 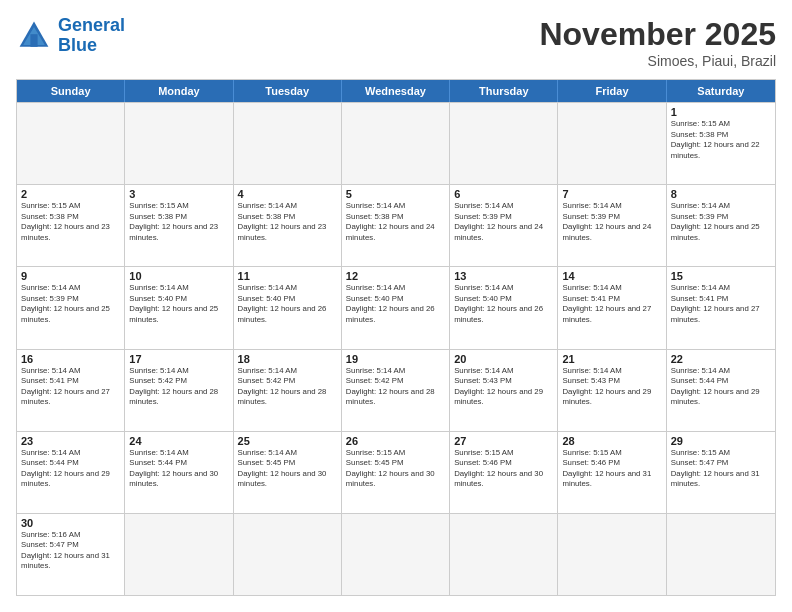 What do you see at coordinates (396, 307) in the screenshot?
I see `calendar-week-2: 9Sunrise: 5:14 AM Sunset: 5:39 PM Daylig…` at bounding box center [396, 307].